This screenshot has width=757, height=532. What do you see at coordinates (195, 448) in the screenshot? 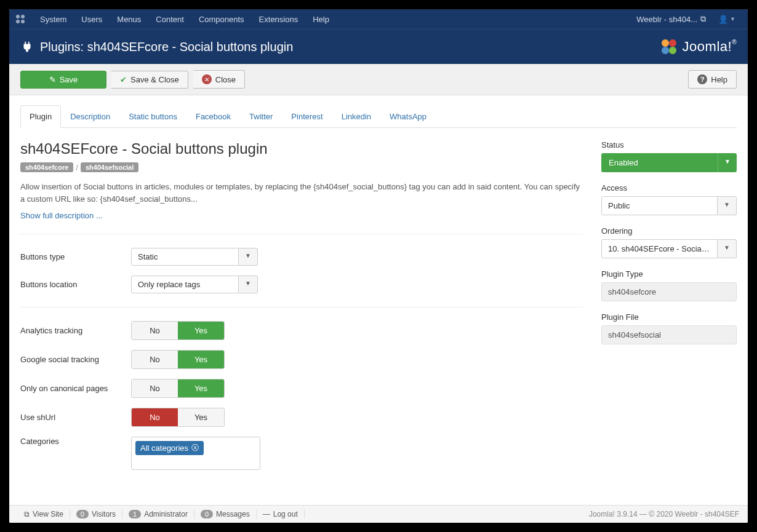
I see `remove-chip-icon: ⓧ` at bounding box center [195, 448].